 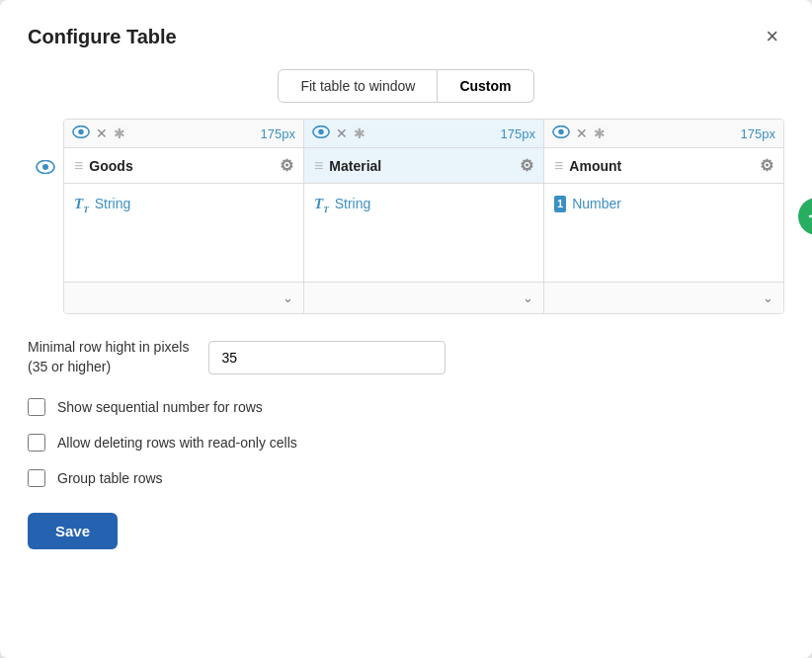 I want to click on type-label-amount: Number, so click(x=597, y=204).